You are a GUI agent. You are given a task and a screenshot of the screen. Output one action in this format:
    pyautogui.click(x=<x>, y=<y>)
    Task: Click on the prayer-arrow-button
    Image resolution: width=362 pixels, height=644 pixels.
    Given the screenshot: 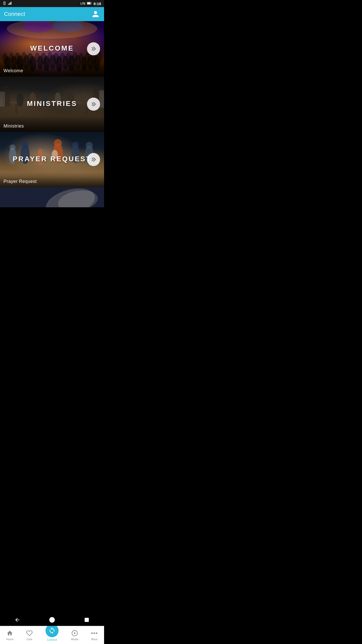 What is the action you would take?
    pyautogui.click(x=94, y=159)
    